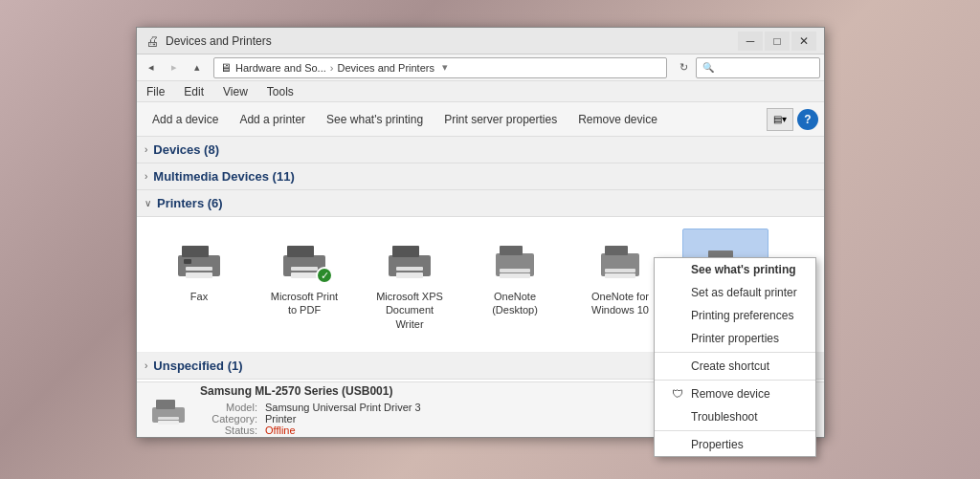 Image resolution: width=980 pixels, height=479 pixels. I want to click on model-label: Model:, so click(229, 407).